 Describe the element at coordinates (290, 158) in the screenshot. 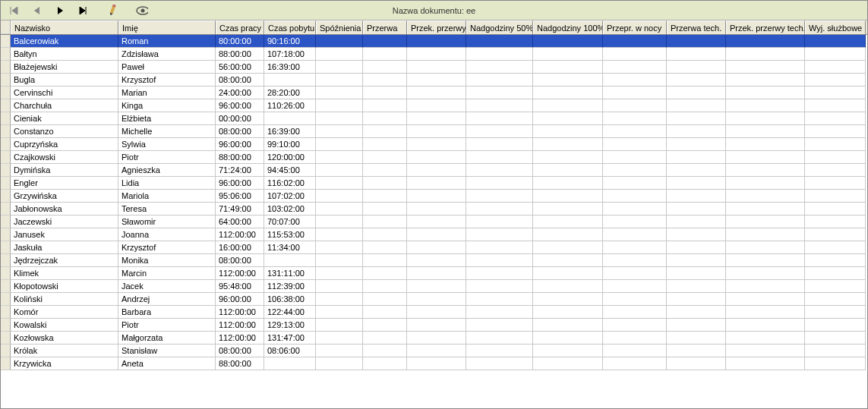

I see `cell-czaspobytu: 120:00:00` at that location.